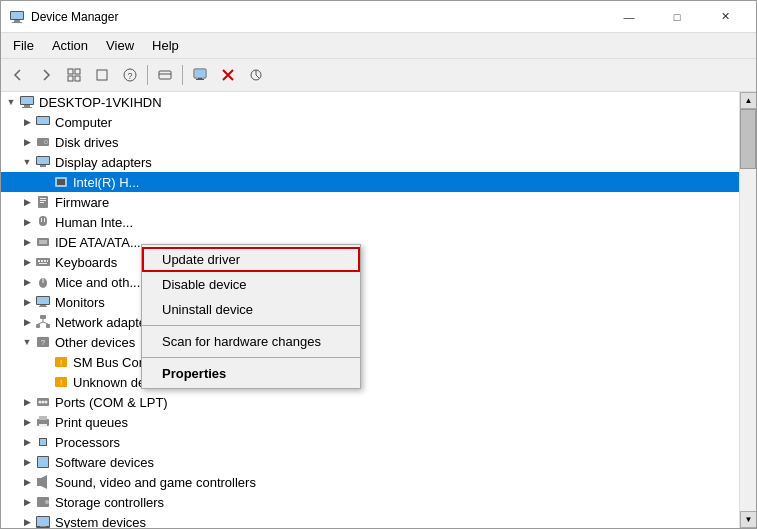  I want to click on tree-item-hid: ▶ Human Inte..., so click(370, 222).